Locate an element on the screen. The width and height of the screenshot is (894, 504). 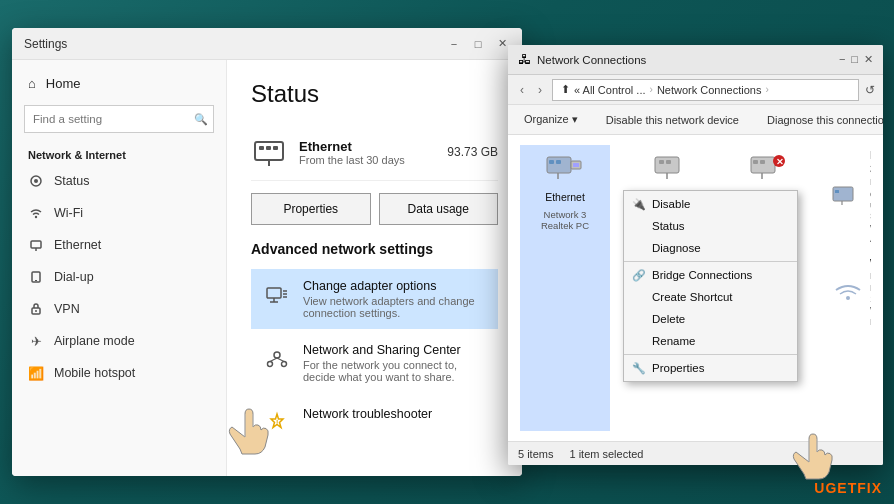
context-menu: 🔌 Disable Status Diagnose 🔗 Bridge Conne… is located at coordinates (710, 286).